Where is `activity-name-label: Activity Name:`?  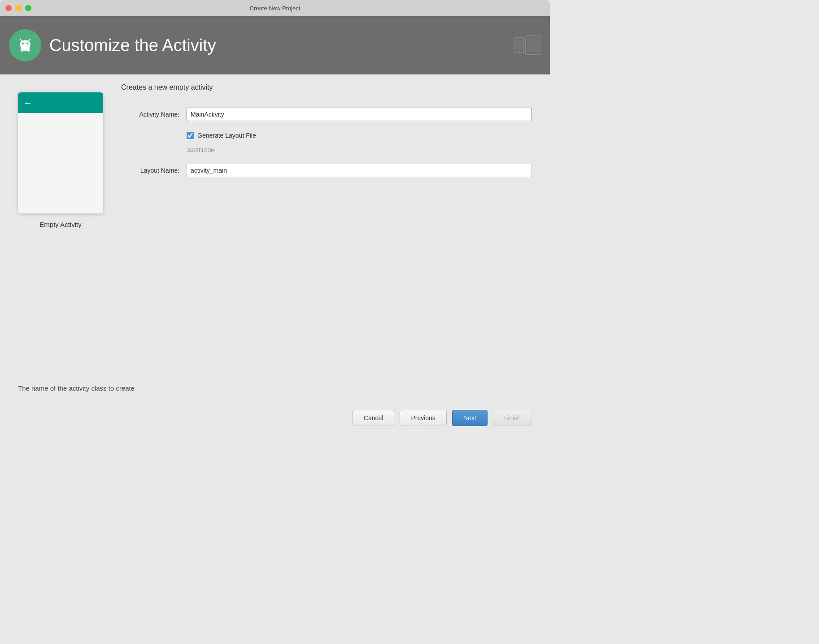
activity-name-label: Activity Name: is located at coordinates (150, 114).